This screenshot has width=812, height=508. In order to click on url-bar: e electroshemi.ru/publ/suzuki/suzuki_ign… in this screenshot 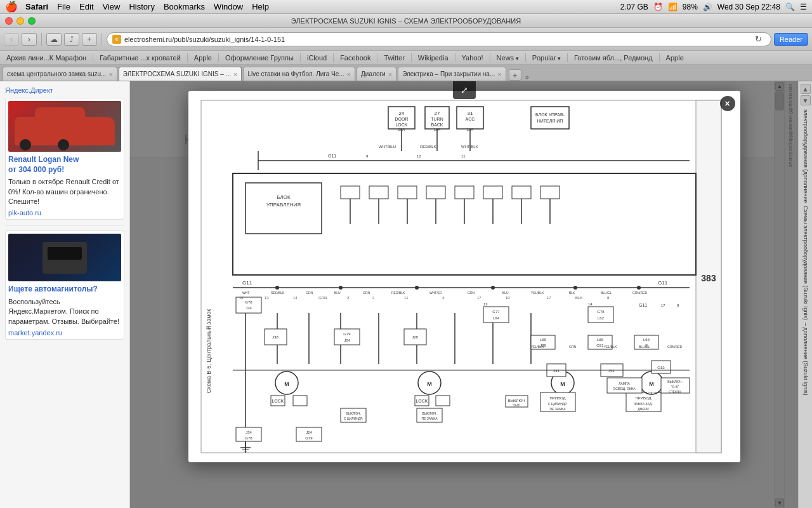, I will do `click(439, 39)`.